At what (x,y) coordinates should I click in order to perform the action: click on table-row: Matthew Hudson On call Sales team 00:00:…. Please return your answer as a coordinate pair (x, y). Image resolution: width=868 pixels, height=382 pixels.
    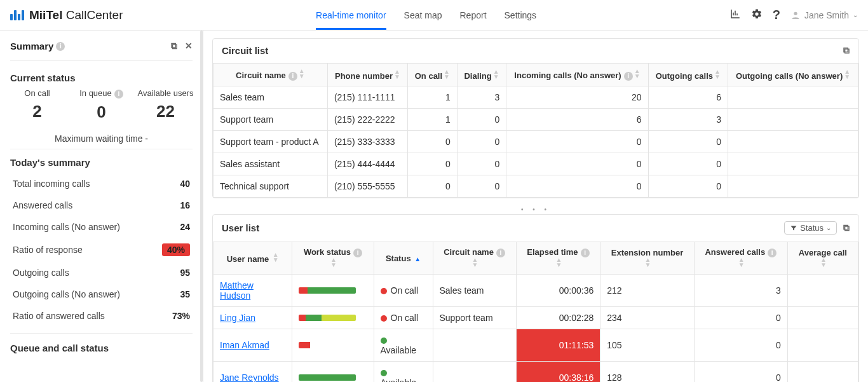
    Looking at the image, I should click on (536, 291).